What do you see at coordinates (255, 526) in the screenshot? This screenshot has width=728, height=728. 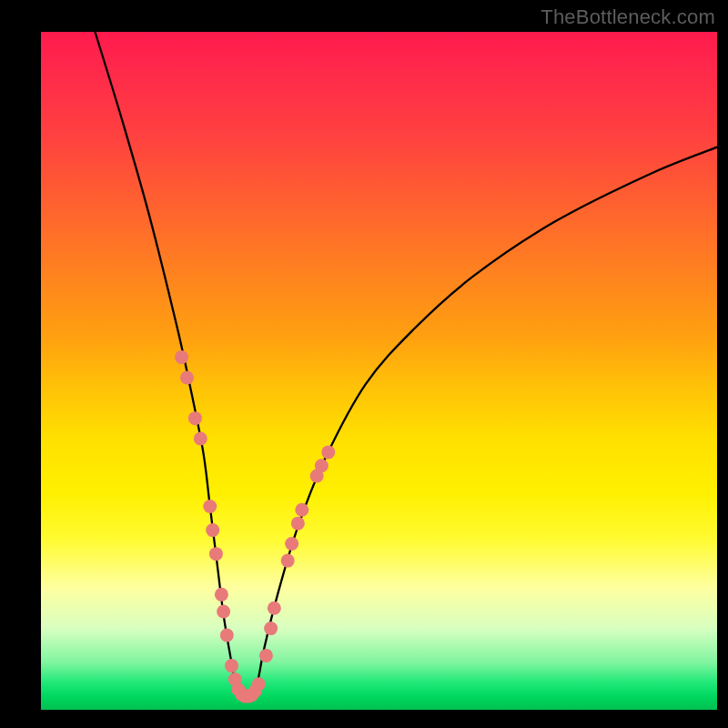 I see `highlighted-points` at bounding box center [255, 526].